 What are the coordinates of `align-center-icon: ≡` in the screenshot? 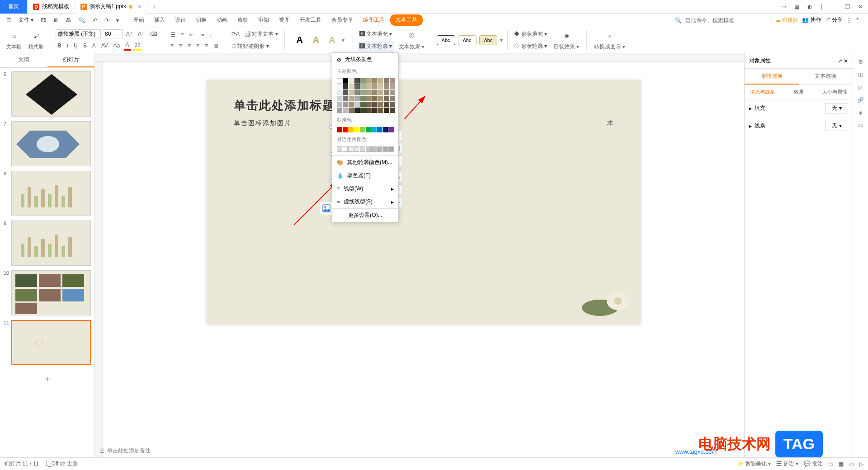 It's located at (181, 46).